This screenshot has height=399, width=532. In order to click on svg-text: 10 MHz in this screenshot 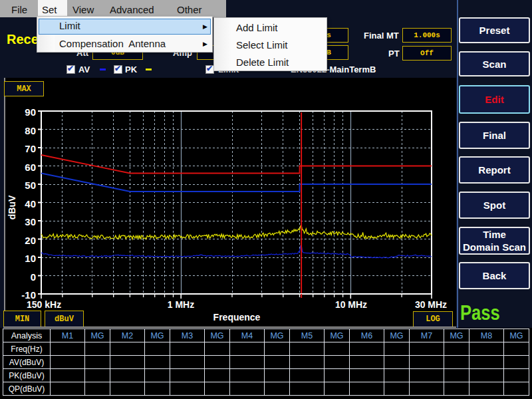, I will do `click(351, 305)`.